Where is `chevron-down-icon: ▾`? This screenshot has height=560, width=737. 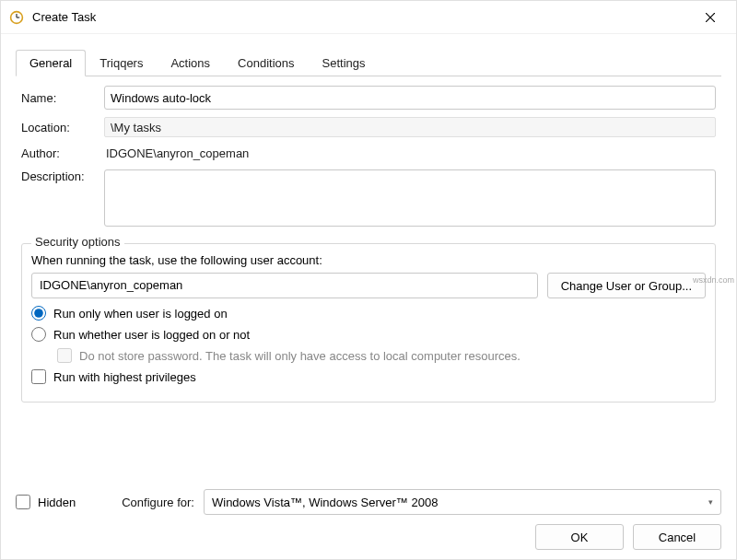
chevron-down-icon: ▾ is located at coordinates (711, 502).